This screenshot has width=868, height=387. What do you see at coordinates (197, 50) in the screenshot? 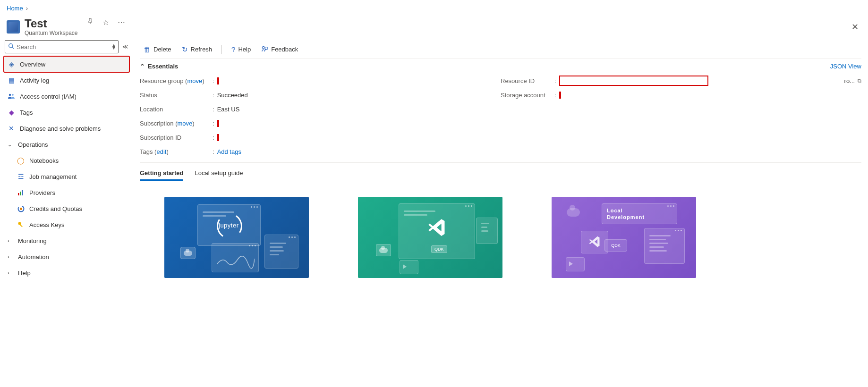
I see `refresh-button: ↻ Refresh` at bounding box center [197, 50].